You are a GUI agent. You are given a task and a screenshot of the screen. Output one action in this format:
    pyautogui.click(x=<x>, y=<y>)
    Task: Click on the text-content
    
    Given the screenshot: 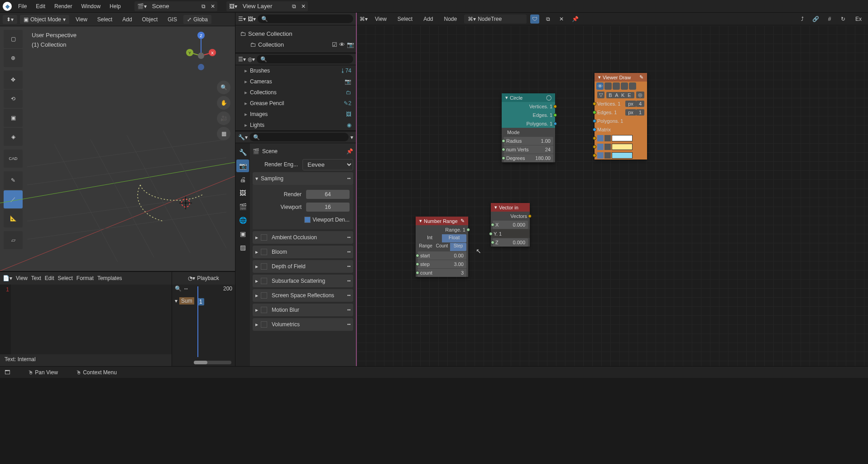 What is the action you would take?
    pyautogui.click(x=91, y=319)
    